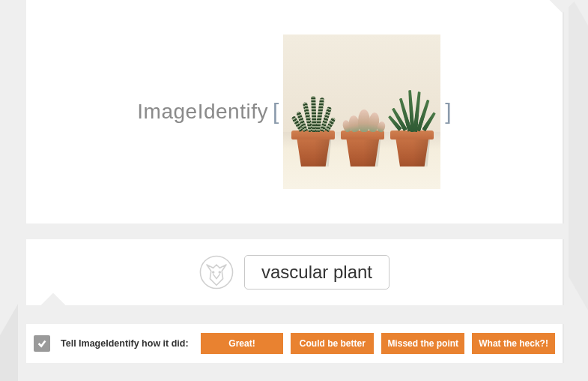  Describe the element at coordinates (243, 344) in the screenshot. I see `feedback-button-great: Great!` at that location.